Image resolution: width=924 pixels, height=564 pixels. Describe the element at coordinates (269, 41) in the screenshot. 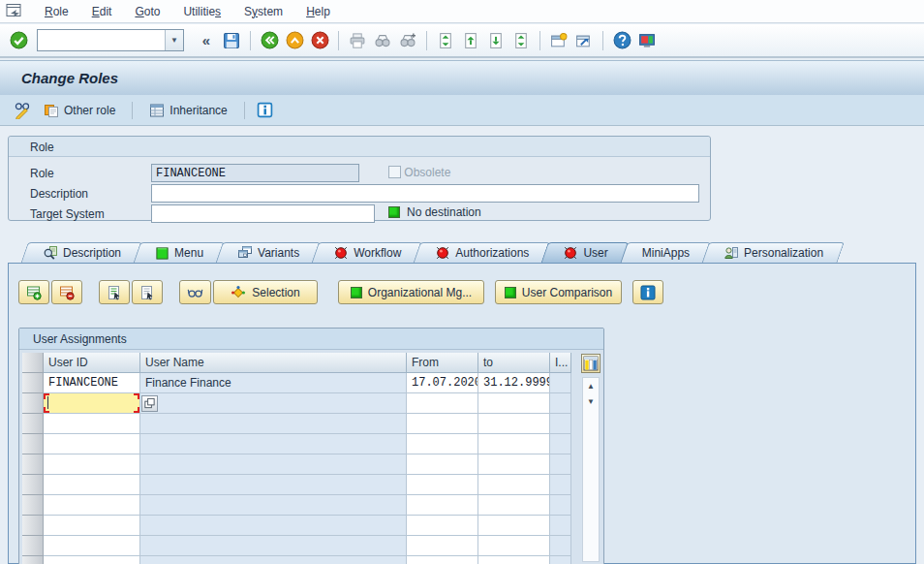

I see `back-button` at that location.